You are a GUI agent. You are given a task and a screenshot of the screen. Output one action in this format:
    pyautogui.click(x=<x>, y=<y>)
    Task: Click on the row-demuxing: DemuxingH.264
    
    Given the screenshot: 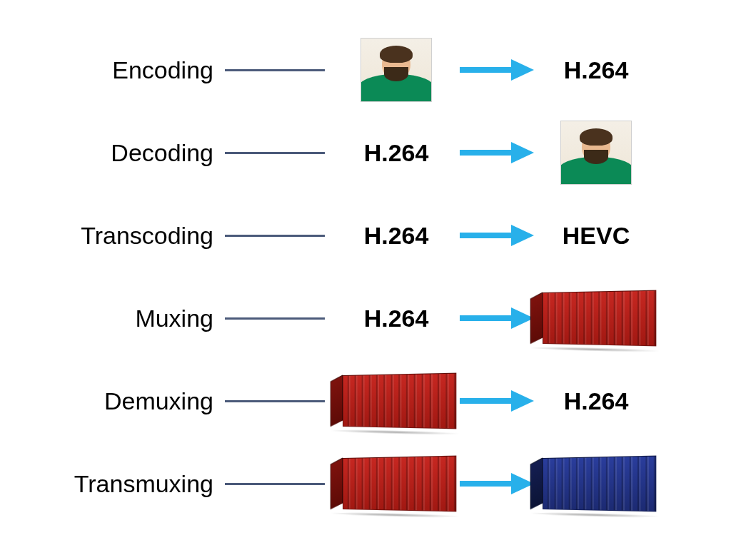 What is the action you would take?
    pyautogui.click(x=383, y=401)
    